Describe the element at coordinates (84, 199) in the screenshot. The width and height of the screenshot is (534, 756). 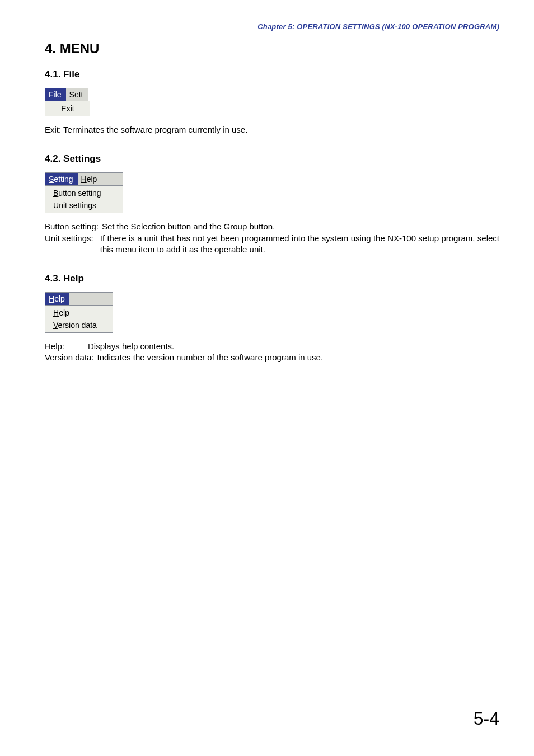
I see `settings-dropdown: Button setting Unit settings` at that location.